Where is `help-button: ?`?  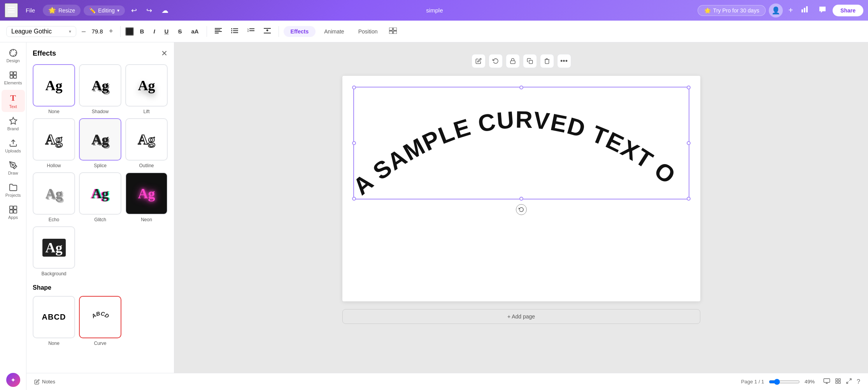
help-button: ? is located at coordinates (858, 382).